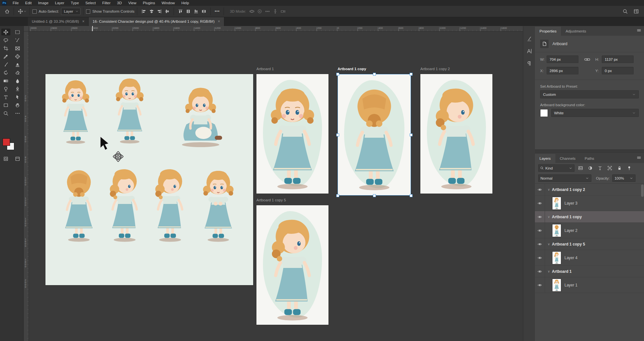 The image size is (644, 341). Describe the element at coordinates (565, 178) in the screenshot. I see `blend-mode-select: Normal` at that location.